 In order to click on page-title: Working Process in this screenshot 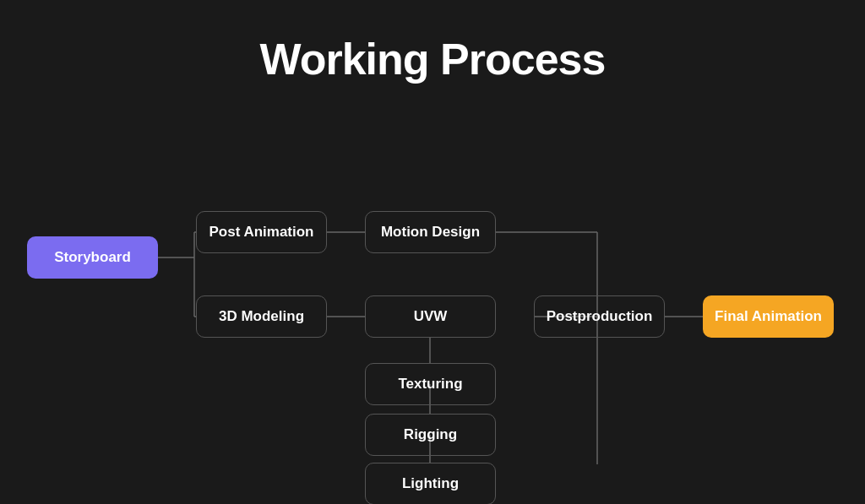, I will do `click(432, 59)`.